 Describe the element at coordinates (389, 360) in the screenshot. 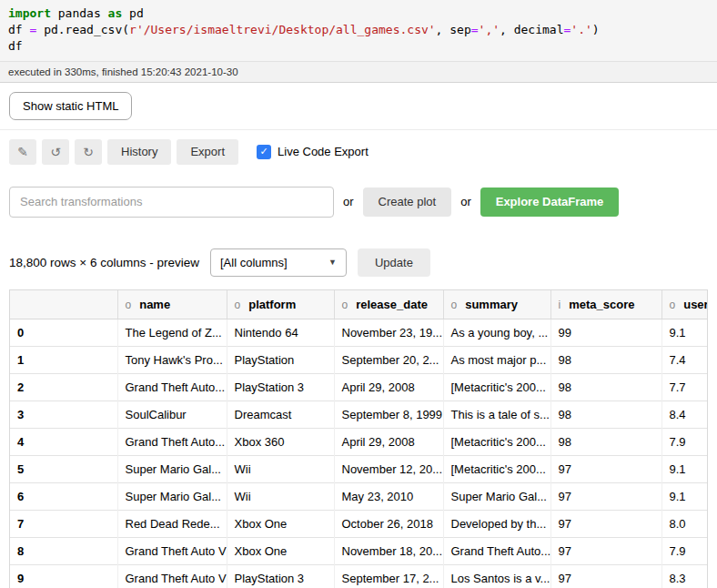

I see `table-cell: September 20, 2...` at that location.